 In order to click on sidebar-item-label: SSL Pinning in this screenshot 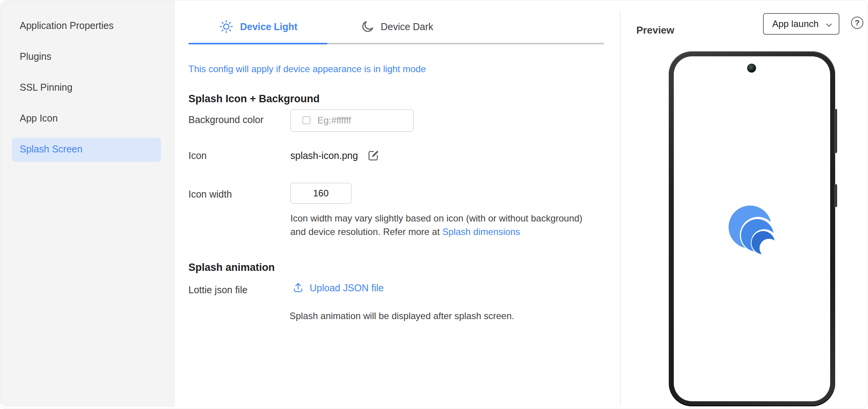, I will do `click(46, 87)`.